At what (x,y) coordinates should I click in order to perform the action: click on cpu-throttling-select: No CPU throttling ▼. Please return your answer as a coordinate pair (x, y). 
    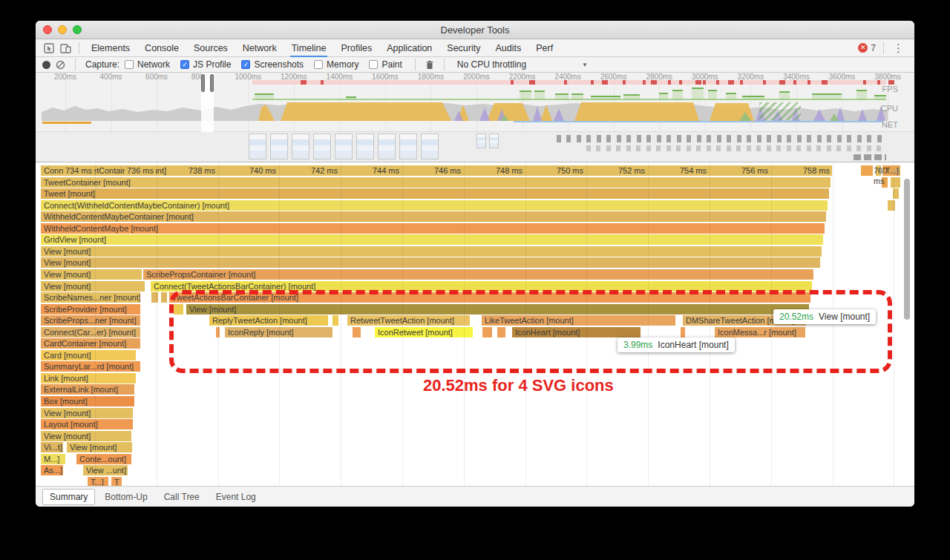
    Looking at the image, I should click on (522, 65).